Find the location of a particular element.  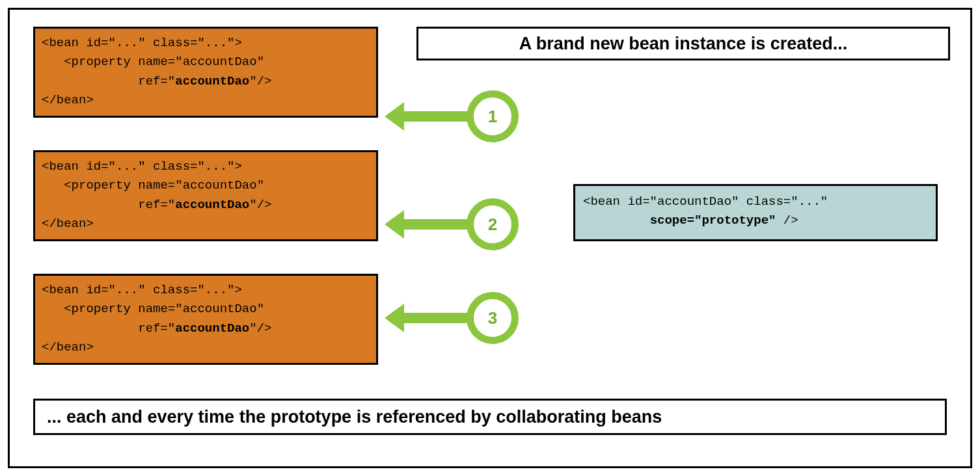

bean-box-2: <bean id="..." class="..."> <property na… is located at coordinates (206, 196).